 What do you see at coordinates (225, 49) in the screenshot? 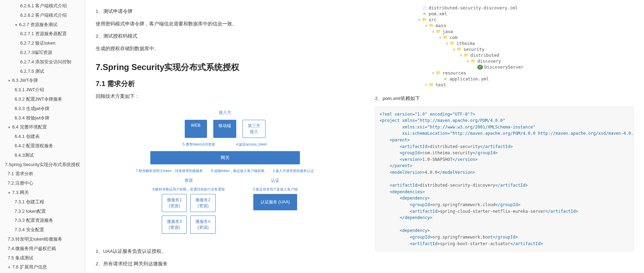
I see `para: 生成的授权存储到数据库中。` at bounding box center [225, 49].